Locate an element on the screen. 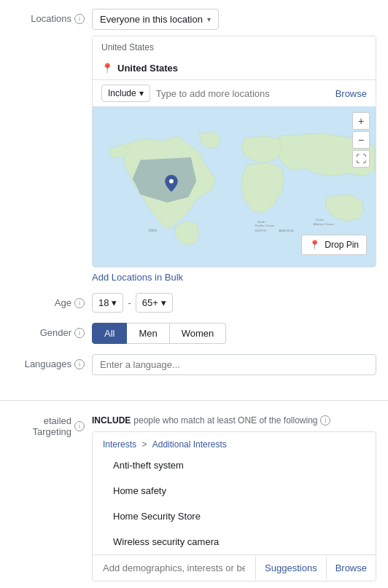 Image resolution: width=388 pixels, height=588 pixels. detailed-targeting-info-icon: i is located at coordinates (79, 426).